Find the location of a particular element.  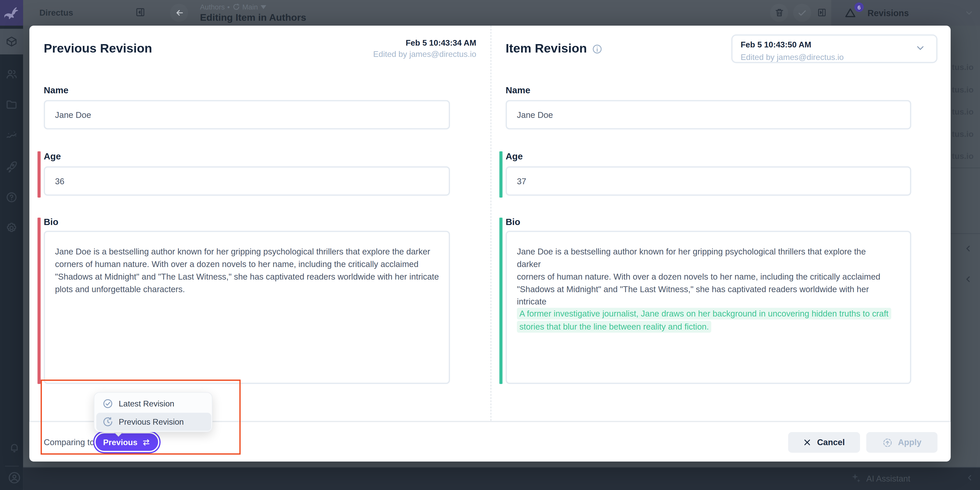

revision-select-dropdown: Feb 5 10:43:50 AM Edited by james@direct… is located at coordinates (834, 49).